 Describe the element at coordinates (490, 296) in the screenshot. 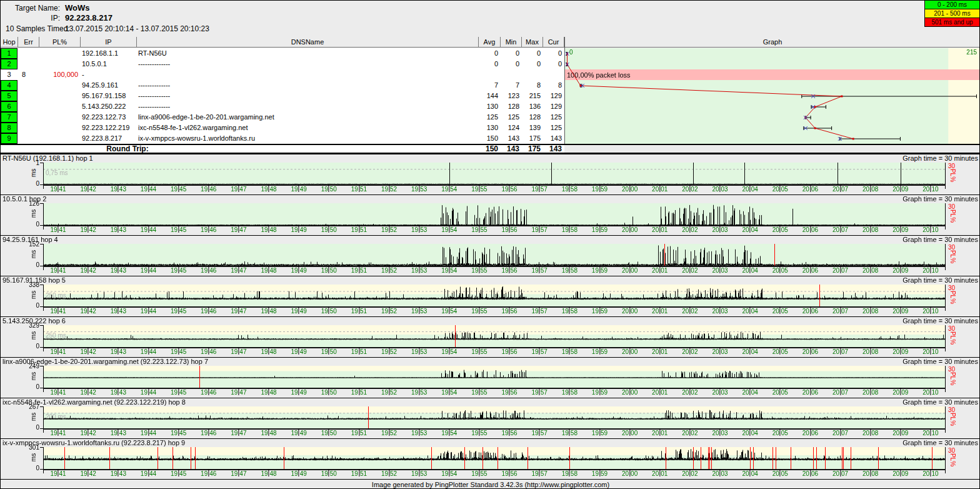

I see `timeline-section: 95.167.91.158 hop 5Graph time = 30 minut…` at that location.